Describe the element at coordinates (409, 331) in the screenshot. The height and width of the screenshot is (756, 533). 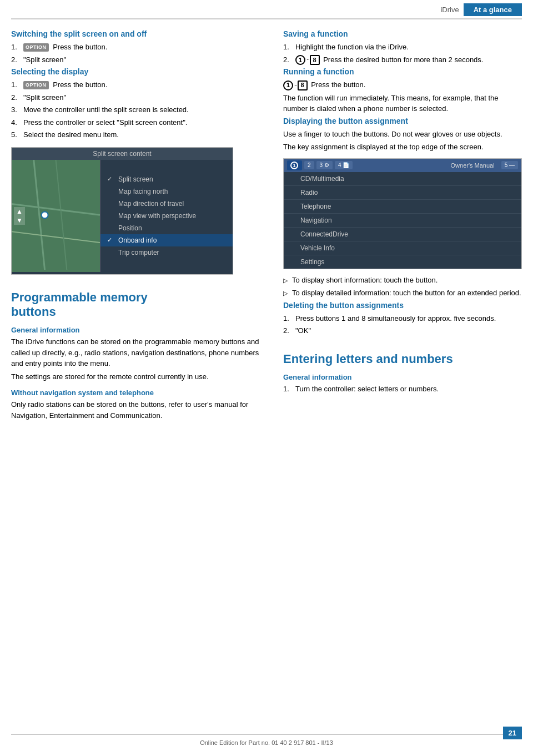
I see `step-text: "OK"` at that location.